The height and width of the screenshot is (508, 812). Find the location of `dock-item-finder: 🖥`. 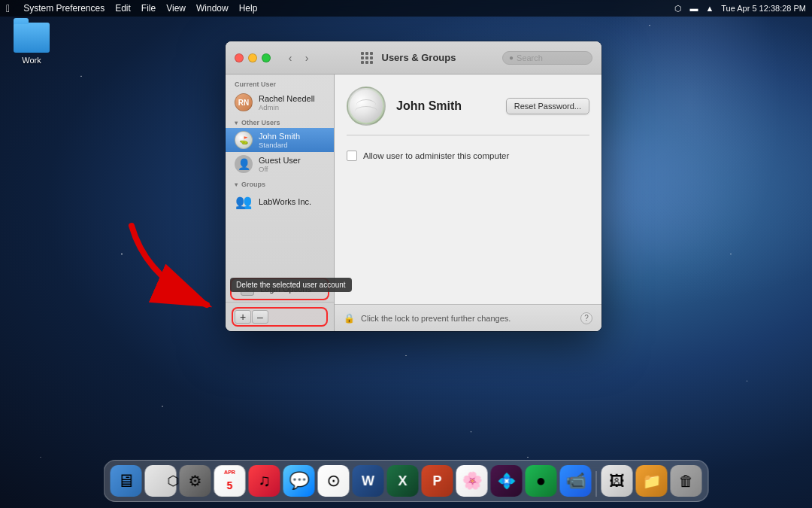

dock-item-finder: 🖥 is located at coordinates (126, 481).